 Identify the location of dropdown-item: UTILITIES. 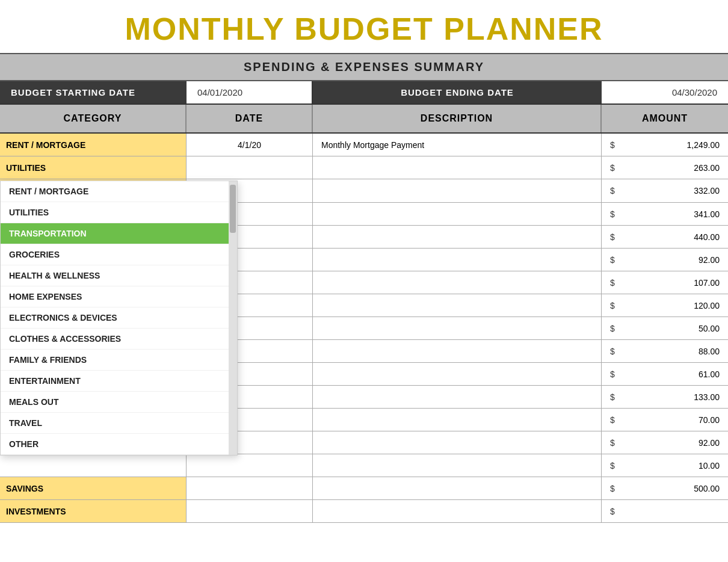
(114, 213).